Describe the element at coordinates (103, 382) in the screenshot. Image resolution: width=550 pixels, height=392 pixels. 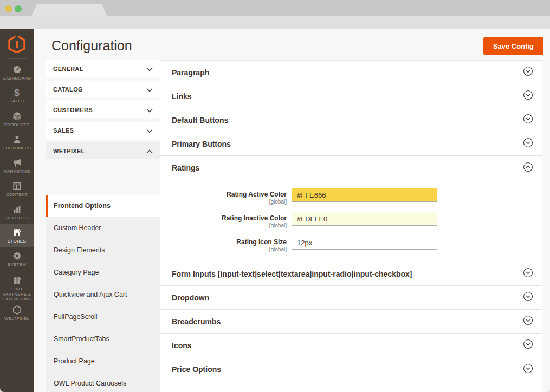
I see `subnav-owl-product-carousels: OWL Product Carousels` at that location.